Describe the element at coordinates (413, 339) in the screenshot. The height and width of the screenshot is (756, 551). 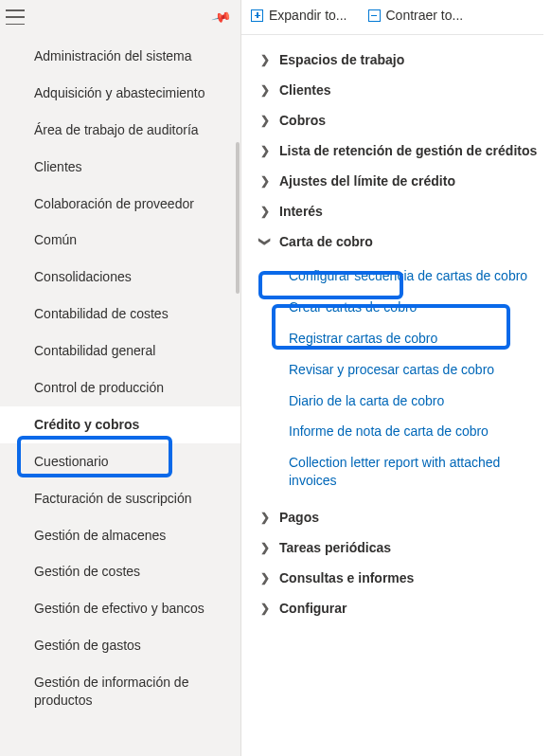
I see `submenu-item-registrar-cartas: Registrar cartas de cobro` at that location.